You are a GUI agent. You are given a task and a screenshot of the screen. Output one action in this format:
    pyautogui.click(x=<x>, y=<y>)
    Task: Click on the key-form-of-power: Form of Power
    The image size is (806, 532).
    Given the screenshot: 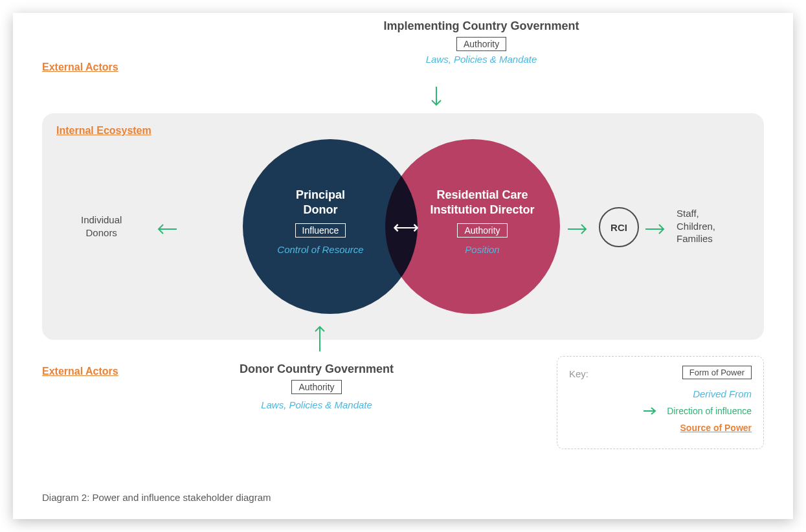 What is the action you would take?
    pyautogui.click(x=717, y=373)
    